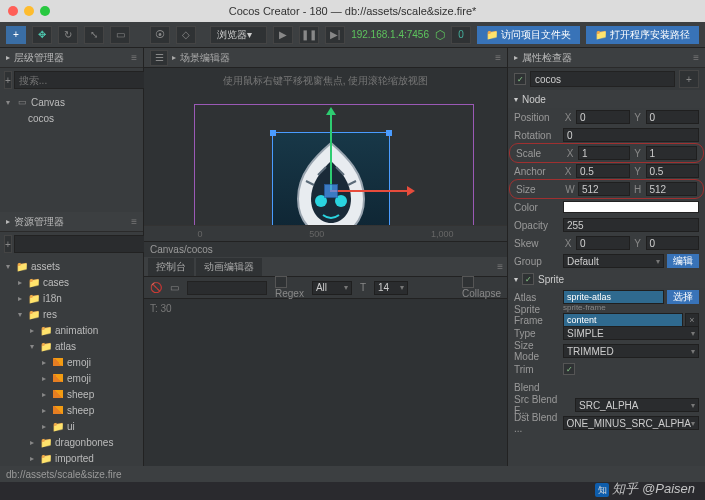 The height and width of the screenshot is (500, 705). I want to click on pause-button: ❚❚, so click(309, 35).